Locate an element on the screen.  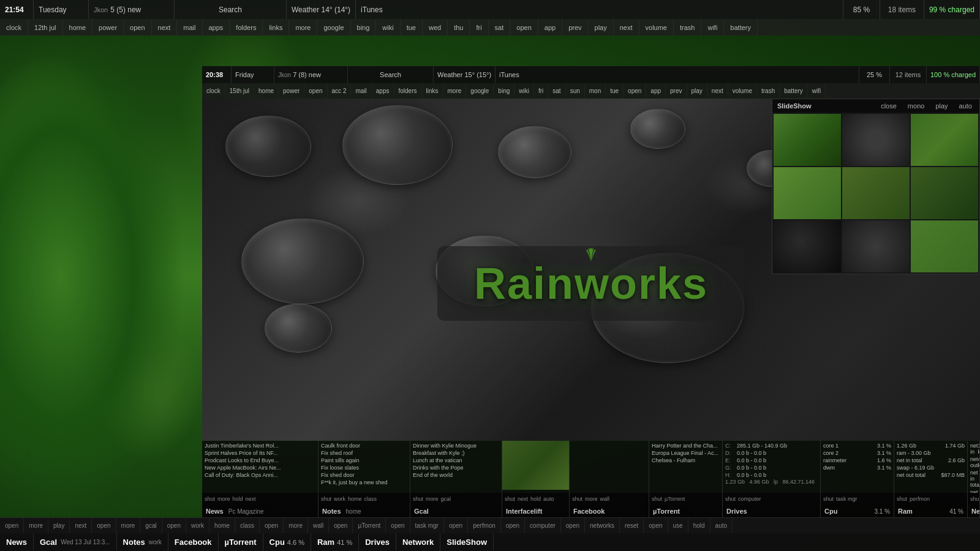
news-shut: shut is located at coordinates (209, 499).